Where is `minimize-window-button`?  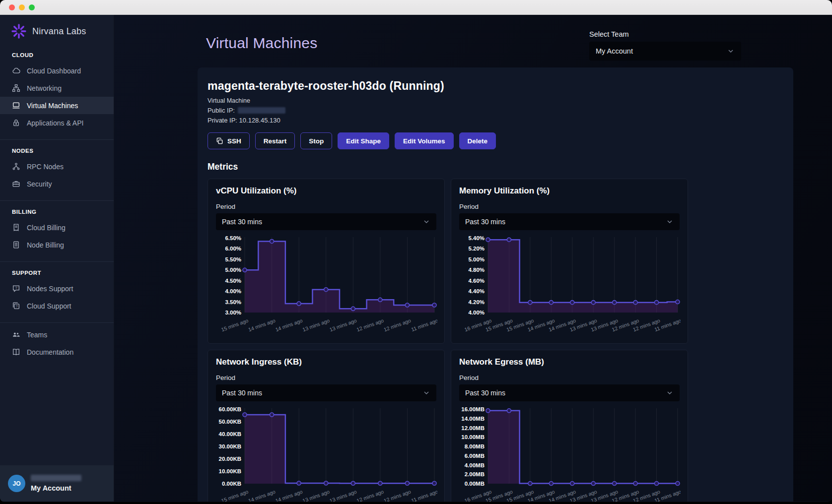
minimize-window-button is located at coordinates (22, 7).